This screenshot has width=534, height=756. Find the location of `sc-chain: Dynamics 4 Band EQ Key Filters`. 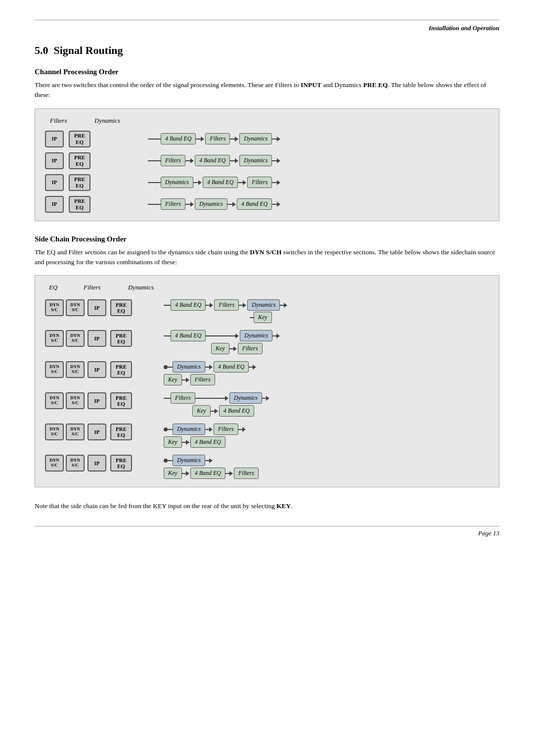

sc-chain: Dynamics 4 Band EQ Key Filters is located at coordinates (326, 373).